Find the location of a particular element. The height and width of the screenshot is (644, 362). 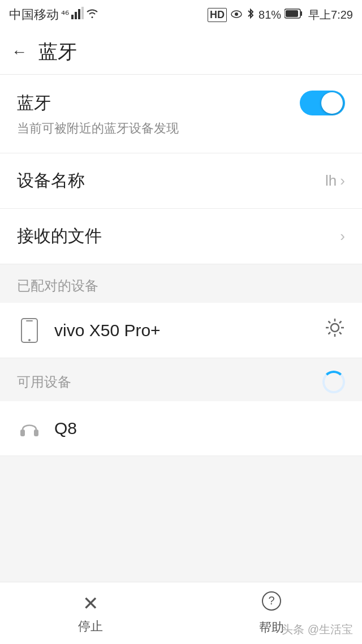

bluetooth-sublabel: 当前可被附近的蓝牙设备发现 is located at coordinates (181, 128).